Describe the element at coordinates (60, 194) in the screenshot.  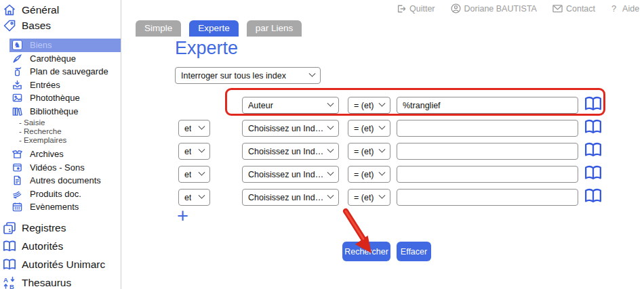
I see `sidebar-item-produits-doc: Produits doc.` at that location.